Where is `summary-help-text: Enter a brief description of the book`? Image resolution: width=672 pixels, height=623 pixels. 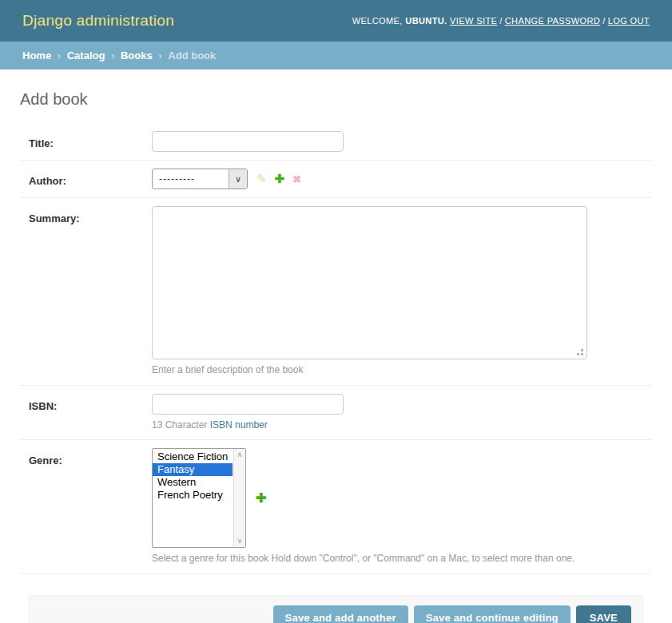
summary-help-text: Enter a brief description of the book is located at coordinates (398, 371).